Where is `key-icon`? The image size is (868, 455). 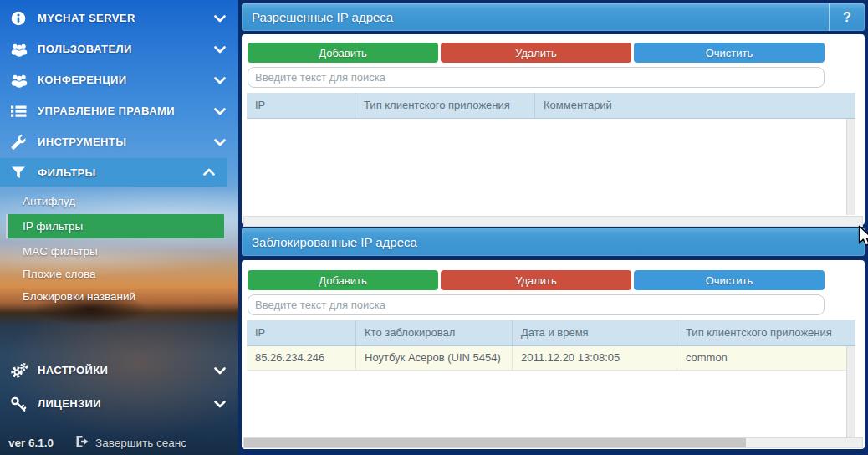 key-icon is located at coordinates (20, 404).